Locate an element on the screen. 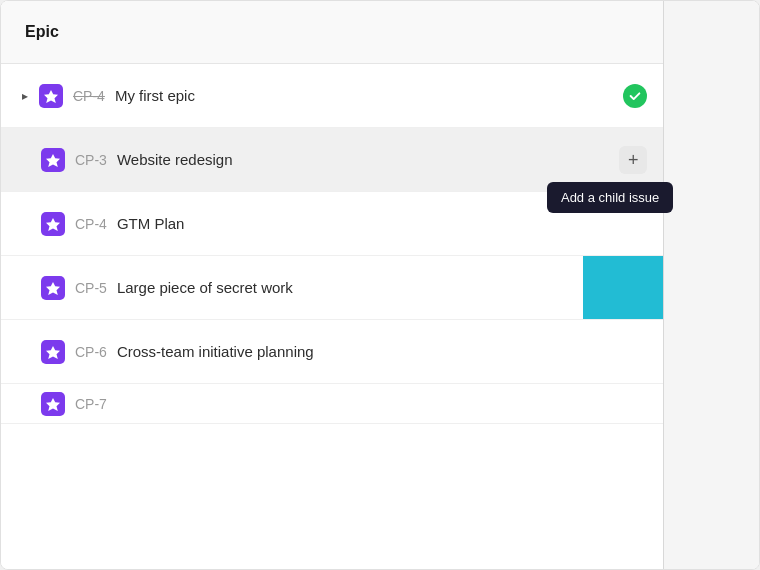 The width and height of the screenshot is (760, 570). row-cp6: CP-6 Cross-team initiative planning is located at coordinates (332, 352).